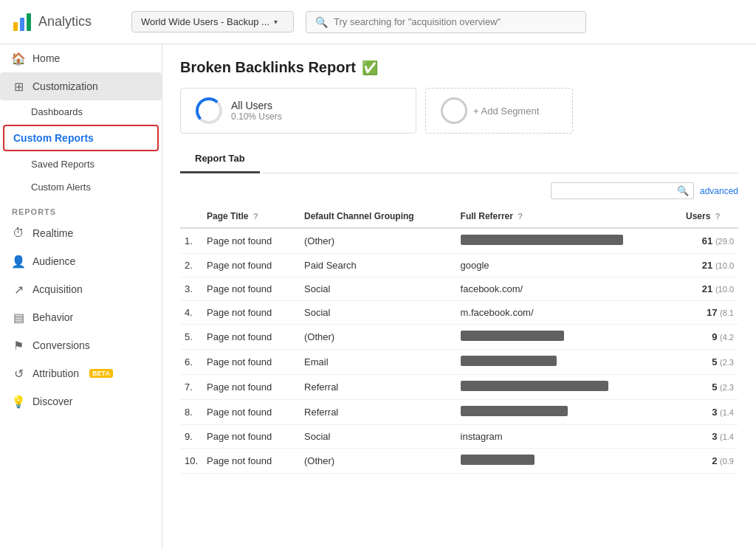 The width and height of the screenshot is (756, 549). What do you see at coordinates (81, 289) in the screenshot?
I see `sidebar-item-acquisition: ↗ Acquisition` at bounding box center [81, 289].